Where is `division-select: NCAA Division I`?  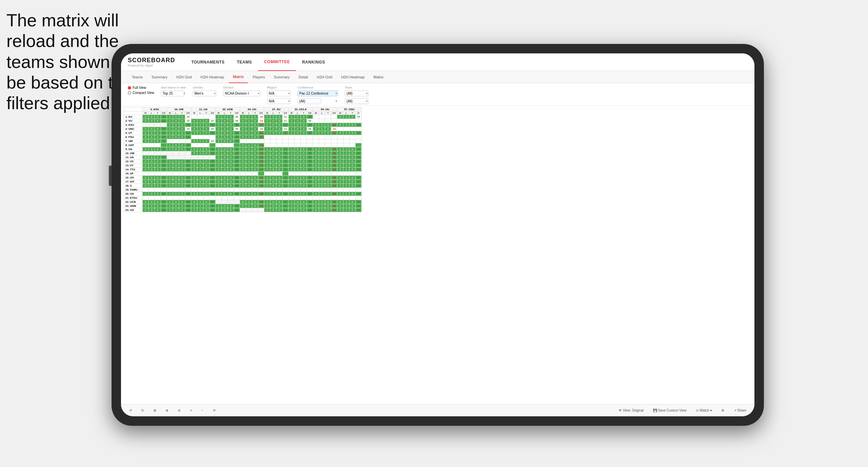
division-select: NCAA Division I is located at coordinates (242, 93).